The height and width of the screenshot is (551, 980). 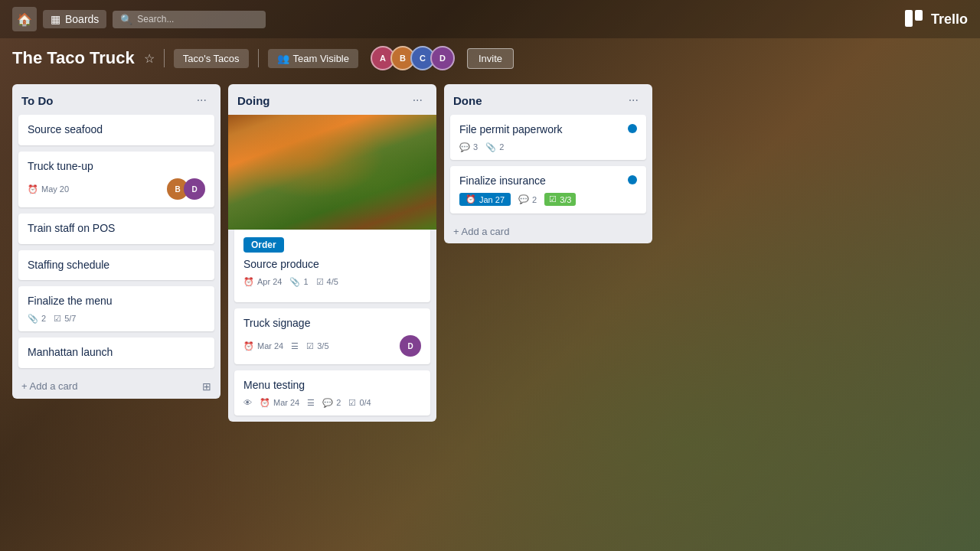 I want to click on board-title: The Taco Truck, so click(x=74, y=58).